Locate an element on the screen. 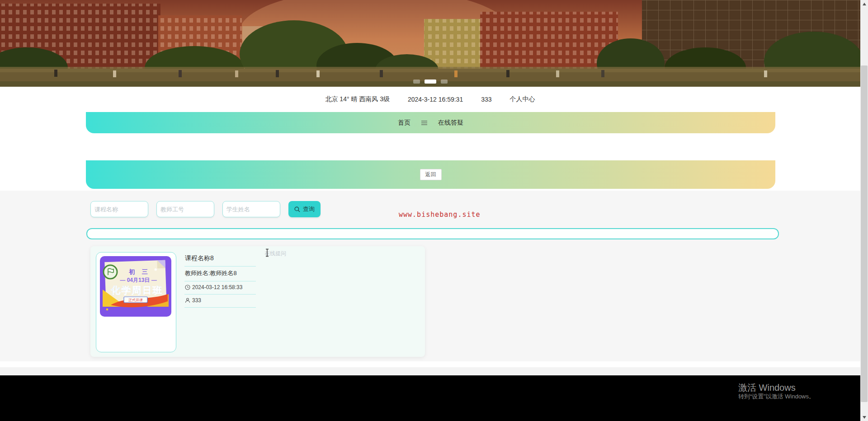  nav-home: 首页 is located at coordinates (404, 123).